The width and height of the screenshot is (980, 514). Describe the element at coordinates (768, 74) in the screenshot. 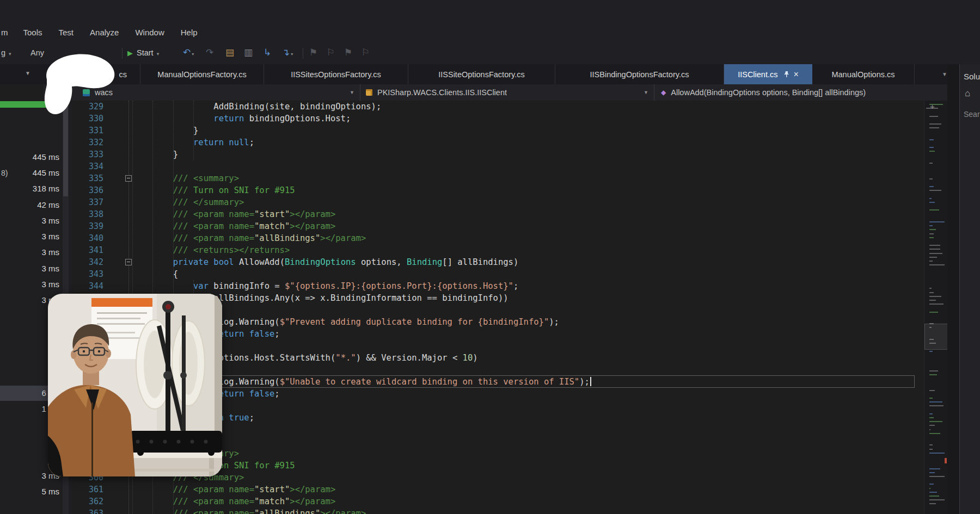

I see `tab-iisclient-cs: IISClient.cs×` at that location.